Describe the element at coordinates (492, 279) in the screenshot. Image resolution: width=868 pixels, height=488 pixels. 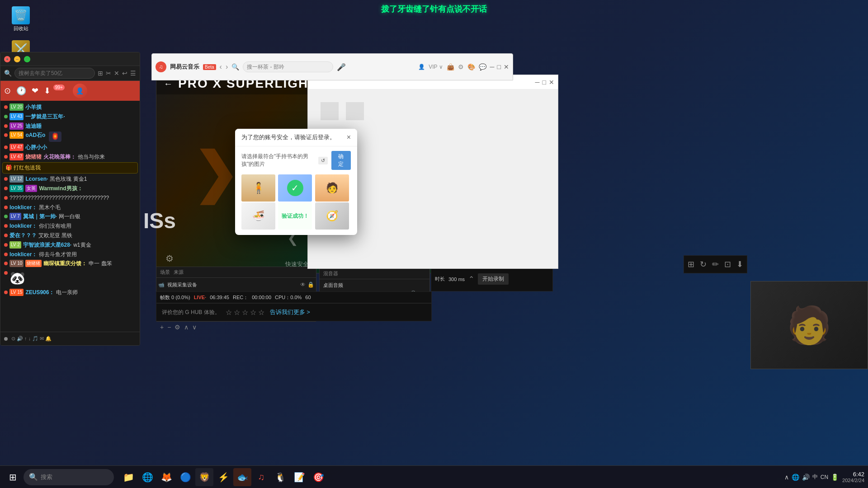
I see `time-display-bar: 时长 300 ms ⌃ 开始录制` at that location.